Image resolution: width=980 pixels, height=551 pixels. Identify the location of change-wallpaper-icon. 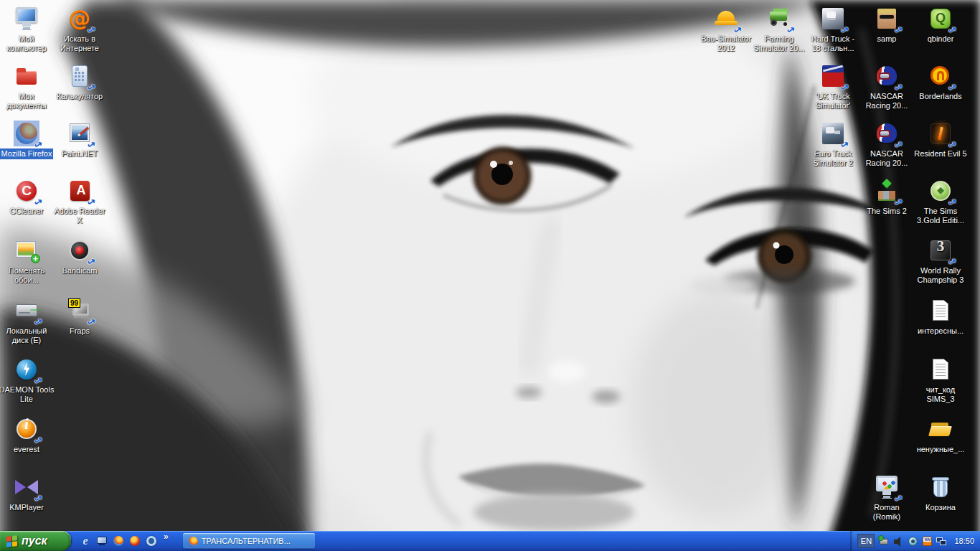
(27, 250).